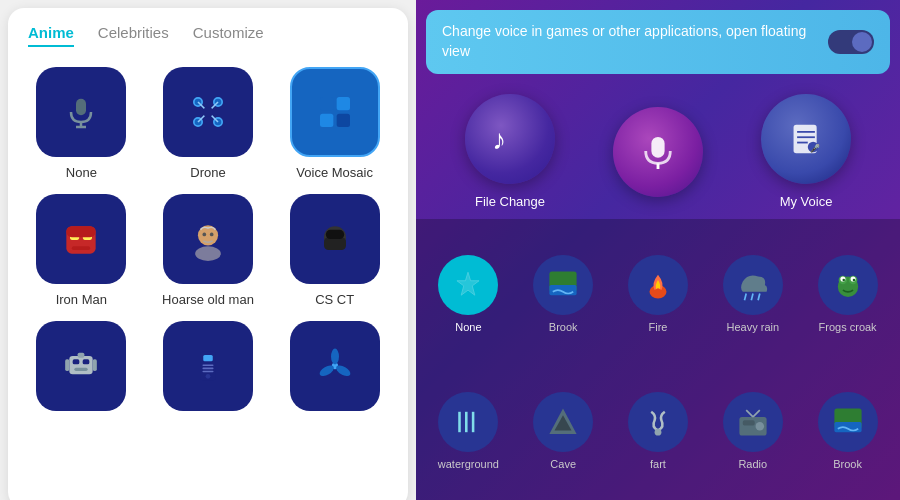 This screenshot has height=500, width=900. Describe the element at coordinates (334, 252) in the screenshot. I see `grid-item-5: CS CT` at that location.